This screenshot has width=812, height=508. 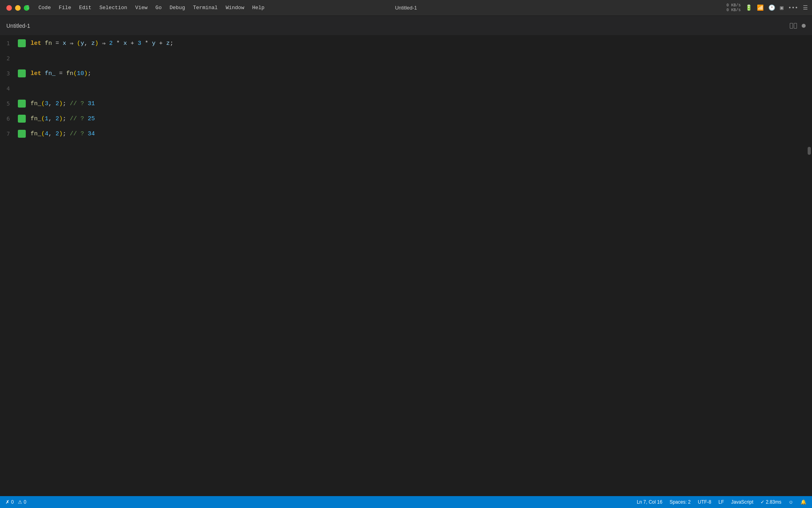 I want to click on language-mode: JavaScript, so click(x=742, y=502).